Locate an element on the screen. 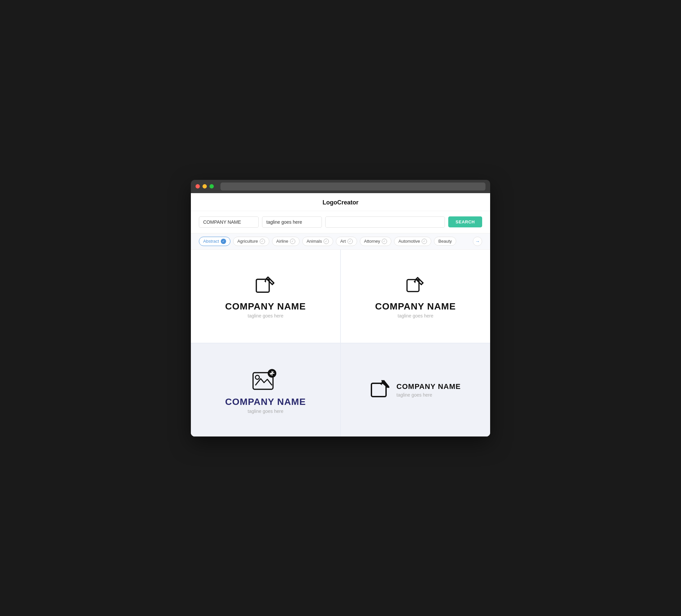 This screenshot has width=681, height=616. filter-chip-attorney: Attorney is located at coordinates (376, 241).